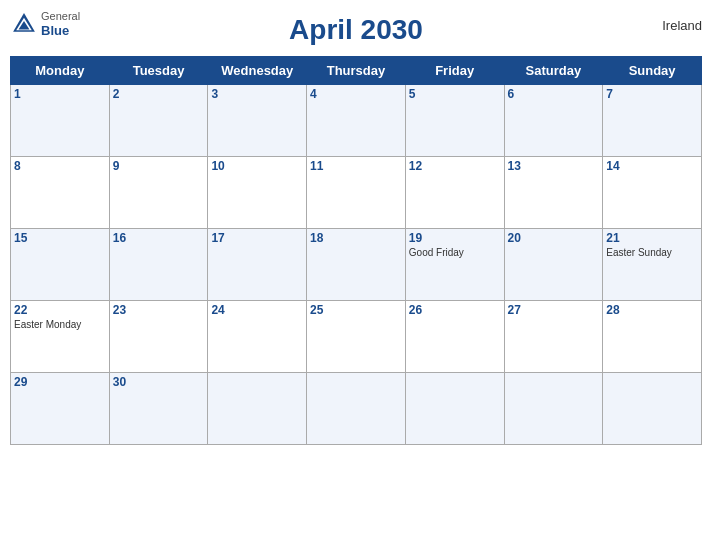  I want to click on day-number: 10, so click(257, 166).